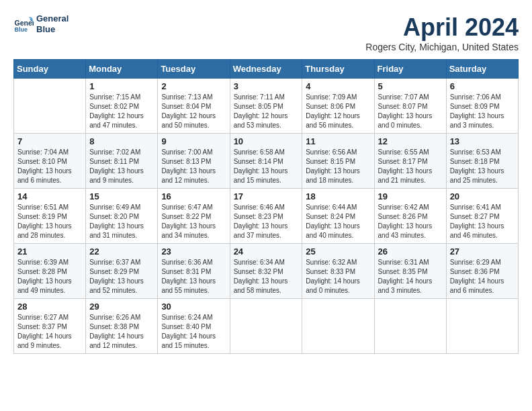 The height and width of the screenshot is (411, 532). Describe the element at coordinates (50, 161) in the screenshot. I see `calendar-cell: 7 Sunrise: 7:04 AMSunset: 8:10 PMDayligh…` at that location.